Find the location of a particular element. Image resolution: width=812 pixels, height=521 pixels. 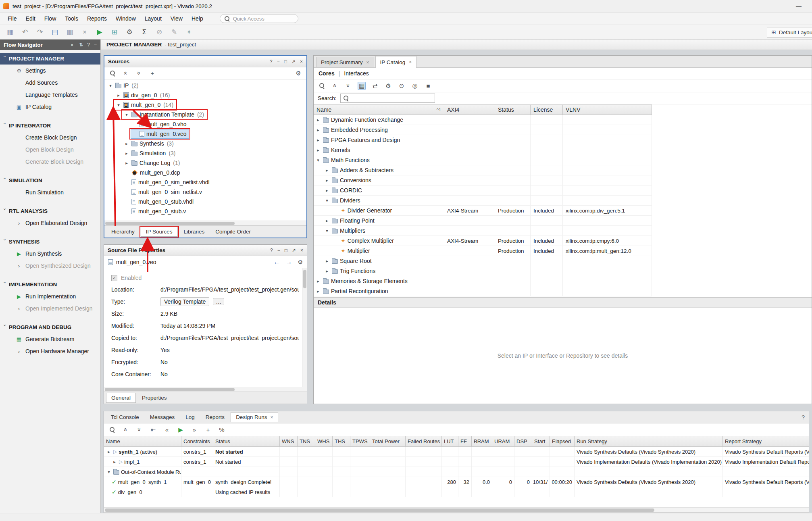

flow-section-header-ip-integrator: ˇIP INTEGRATOR is located at coordinates (50, 126).